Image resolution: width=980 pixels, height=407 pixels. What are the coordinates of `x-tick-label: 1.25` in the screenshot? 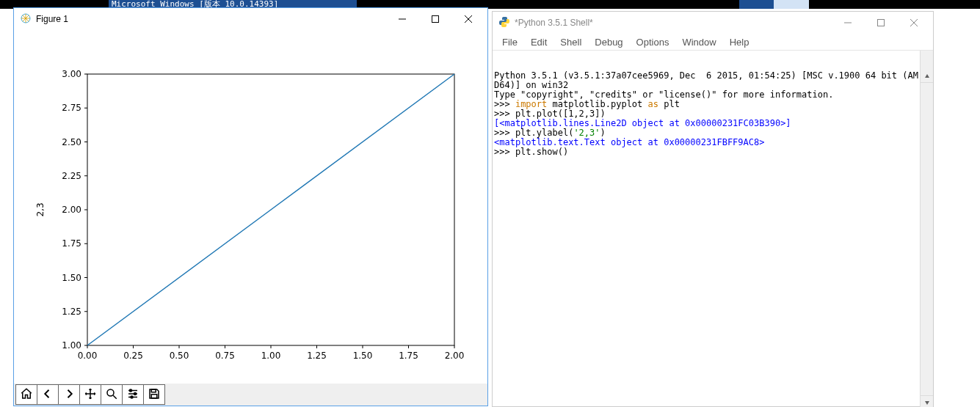 It's located at (317, 356).